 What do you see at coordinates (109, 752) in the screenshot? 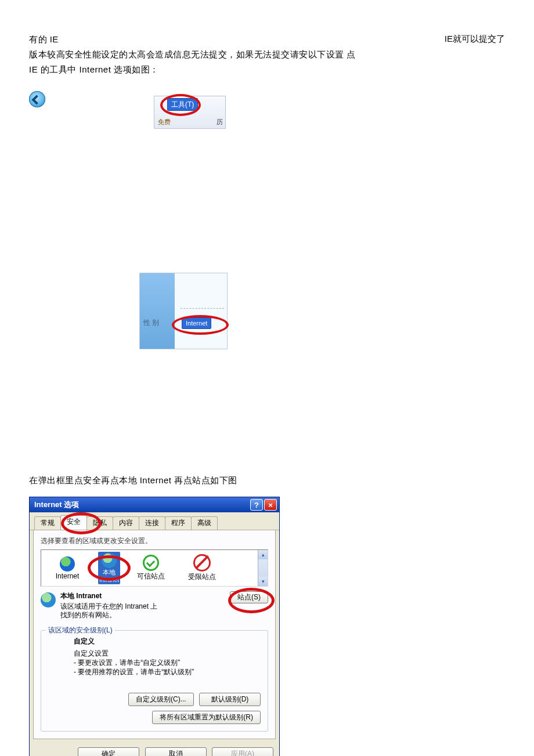
I see `ok-button: 确定` at bounding box center [109, 752].